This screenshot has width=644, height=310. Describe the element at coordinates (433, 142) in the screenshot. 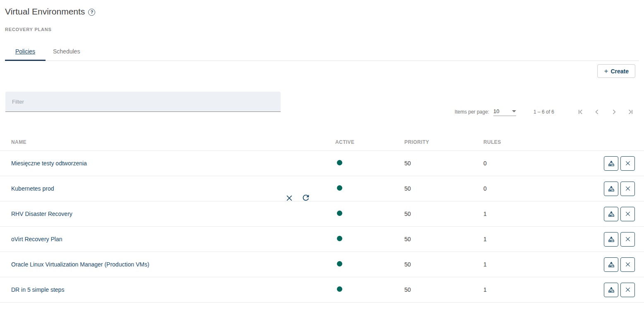

I see `column-header-priority: PRIORITY` at that location.